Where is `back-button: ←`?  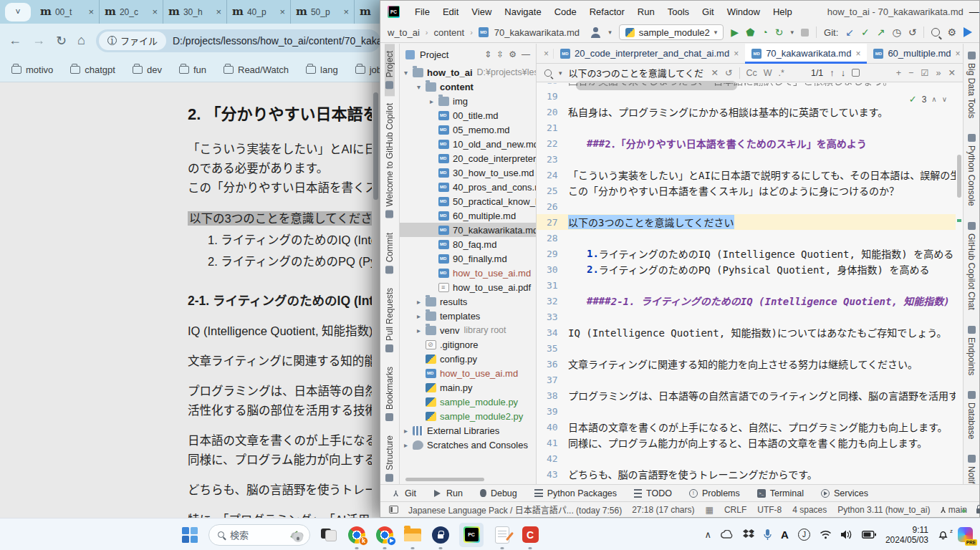
back-button: ← is located at coordinates (15, 40).